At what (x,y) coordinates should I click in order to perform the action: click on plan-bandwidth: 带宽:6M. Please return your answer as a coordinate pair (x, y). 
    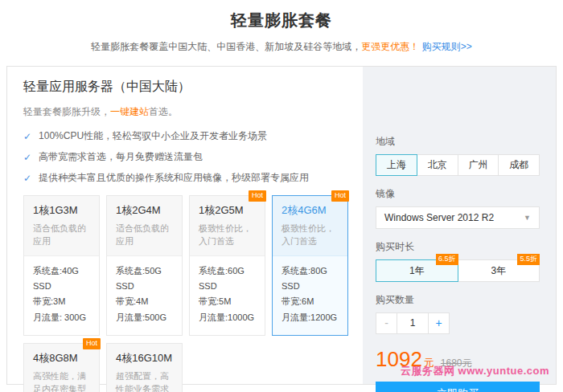
    Looking at the image, I should click on (310, 302).